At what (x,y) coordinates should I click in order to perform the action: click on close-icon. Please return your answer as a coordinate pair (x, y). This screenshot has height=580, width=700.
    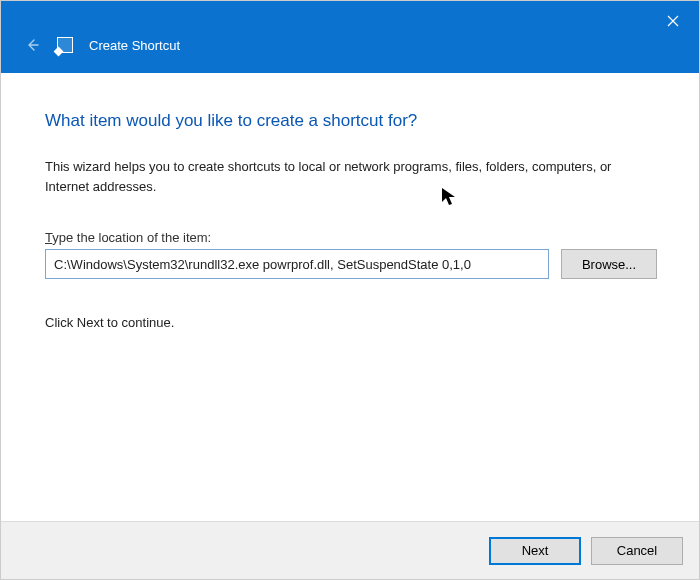
    Looking at the image, I should click on (673, 21).